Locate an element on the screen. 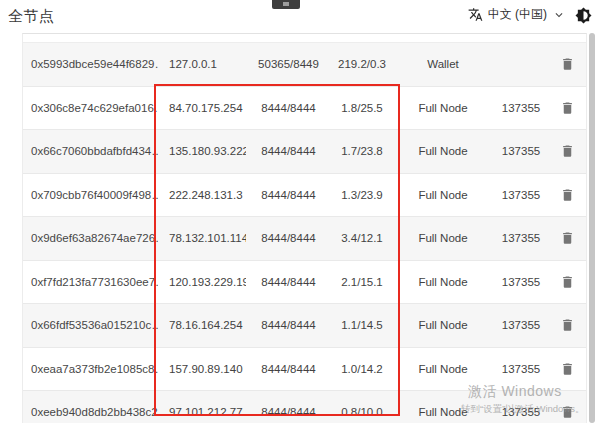  vertical-scrollbar is located at coordinates (592, 228).